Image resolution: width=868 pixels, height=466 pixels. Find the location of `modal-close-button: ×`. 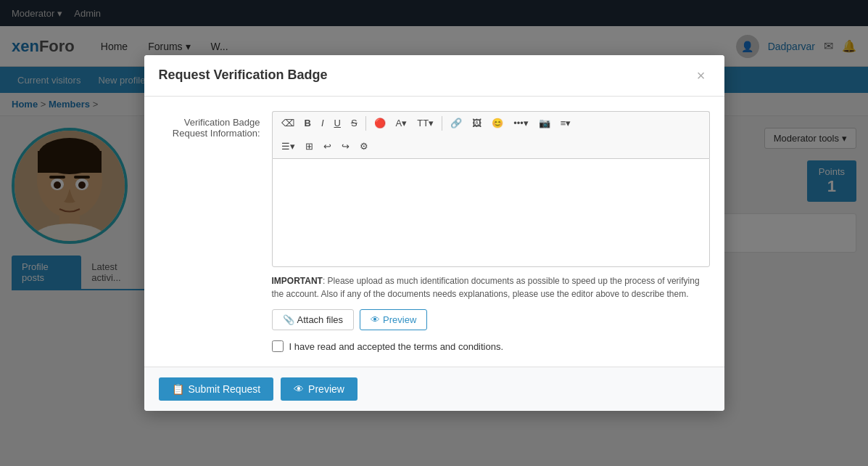

modal-close-button: × is located at coordinates (701, 75).